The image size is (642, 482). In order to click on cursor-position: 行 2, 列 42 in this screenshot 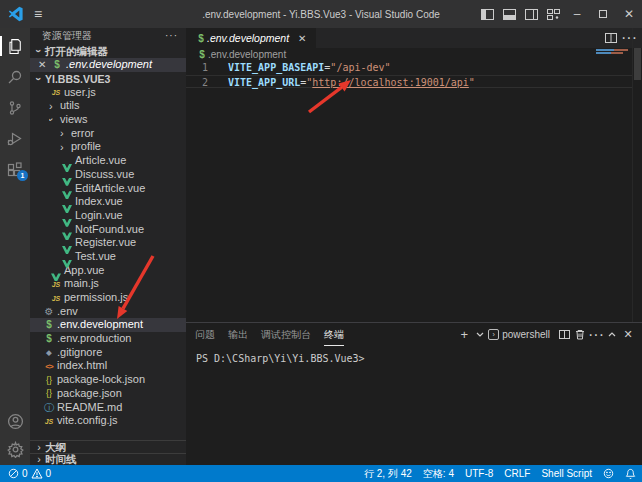, I will do `click(388, 474)`.